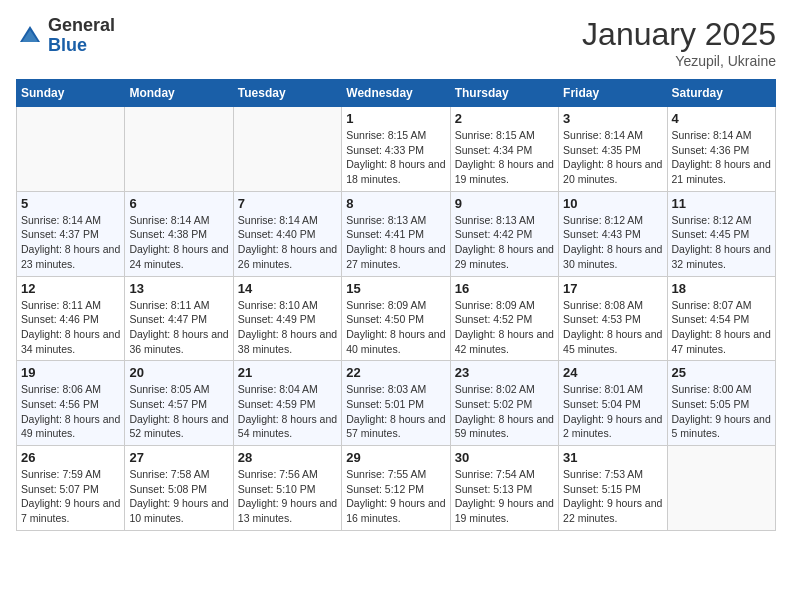  What do you see at coordinates (504, 488) in the screenshot?
I see `calendar-cell: 30Sunrise: 7:54 AMSunset: 5:13 PMDayligh…` at bounding box center [504, 488].